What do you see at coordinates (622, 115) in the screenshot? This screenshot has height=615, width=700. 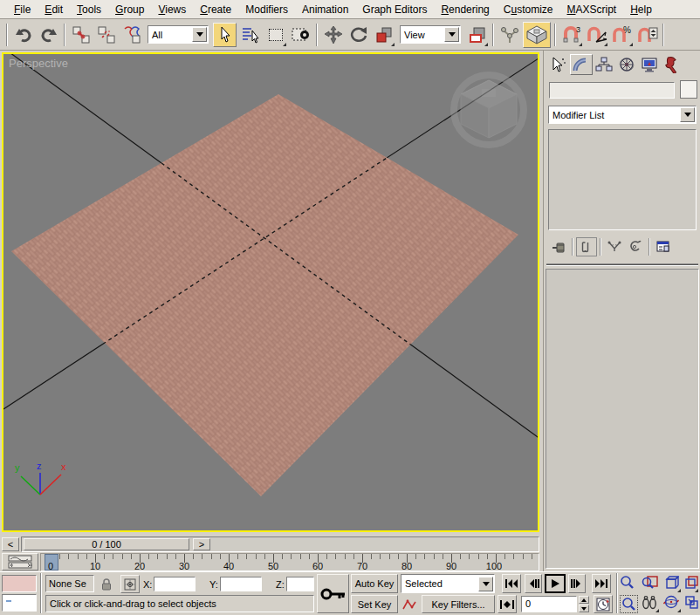 I see `modifier-list-dropdown: Modifier List` at bounding box center [622, 115].